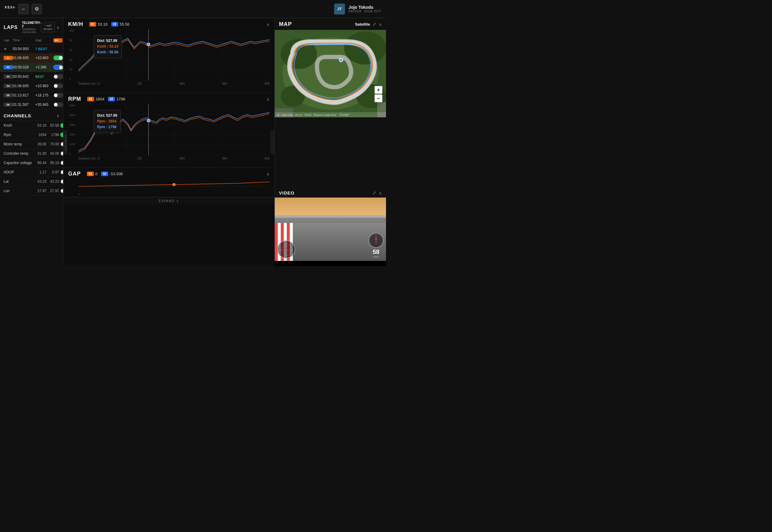 This screenshot has height=532, width=772. Describe the element at coordinates (169, 201) in the screenshot. I see `expand-bar: EXPAND ∧` at that location.